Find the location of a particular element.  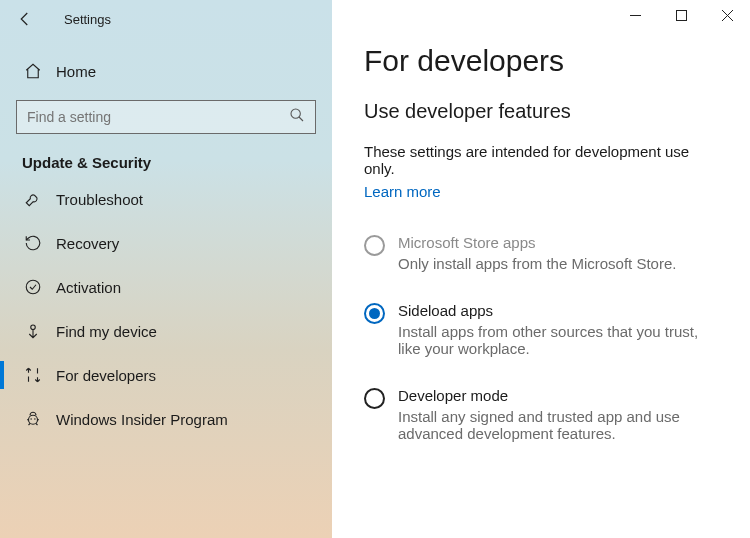

sidebar-item-find-my-device: Find my device is located at coordinates (166, 331).